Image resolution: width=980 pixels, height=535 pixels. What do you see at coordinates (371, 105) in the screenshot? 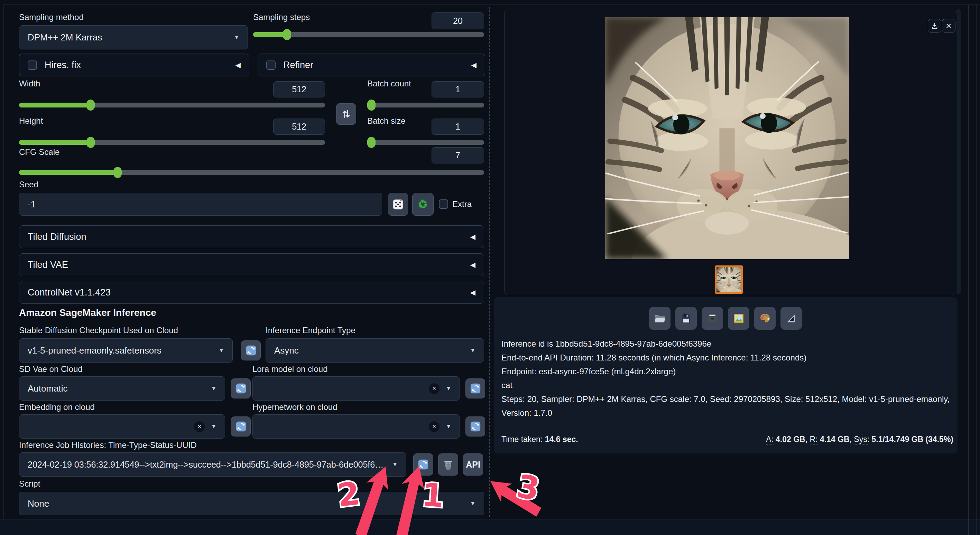
I see `batch-count-slider-thumb` at bounding box center [371, 105].